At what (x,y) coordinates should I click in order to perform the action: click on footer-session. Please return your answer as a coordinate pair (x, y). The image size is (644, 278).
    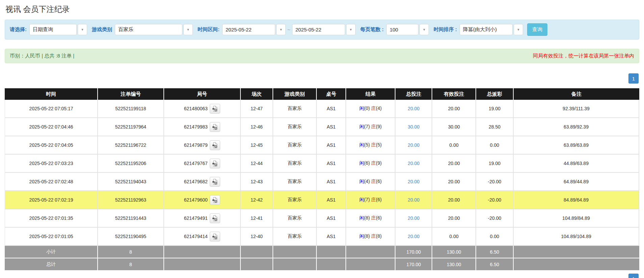
    Looking at the image, I should click on (257, 252).